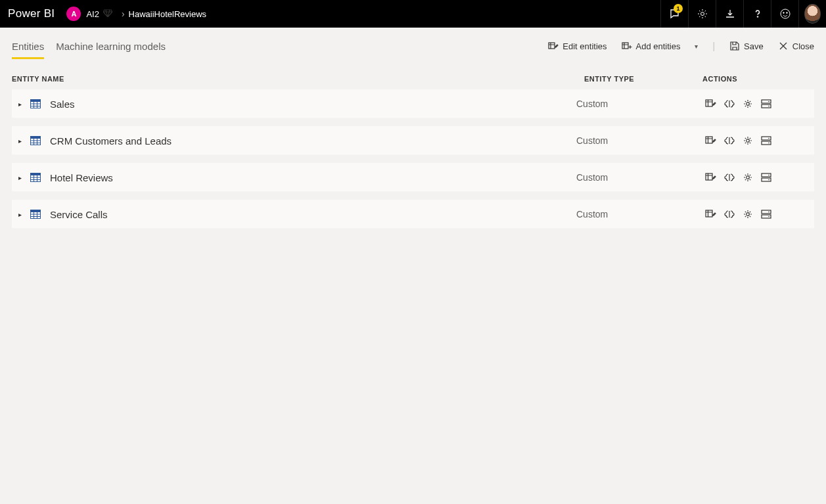 The image size is (826, 504). I want to click on column-headers: ENTITY NAME ENTITY TYPE ACTIONS, so click(413, 74).